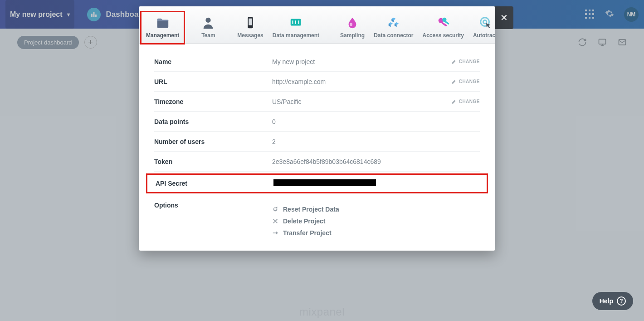 The width and height of the screenshot is (644, 321). What do you see at coordinates (213, 102) in the screenshot?
I see `label-timezone: Timezone` at bounding box center [213, 102].